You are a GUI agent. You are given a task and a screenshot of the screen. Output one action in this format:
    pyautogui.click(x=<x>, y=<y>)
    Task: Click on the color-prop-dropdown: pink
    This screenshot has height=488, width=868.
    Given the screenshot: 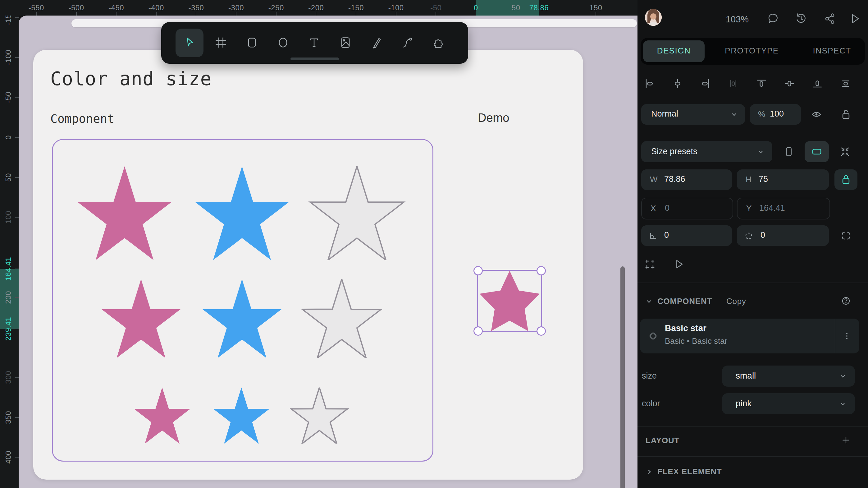 What is the action you would take?
    pyautogui.click(x=788, y=404)
    